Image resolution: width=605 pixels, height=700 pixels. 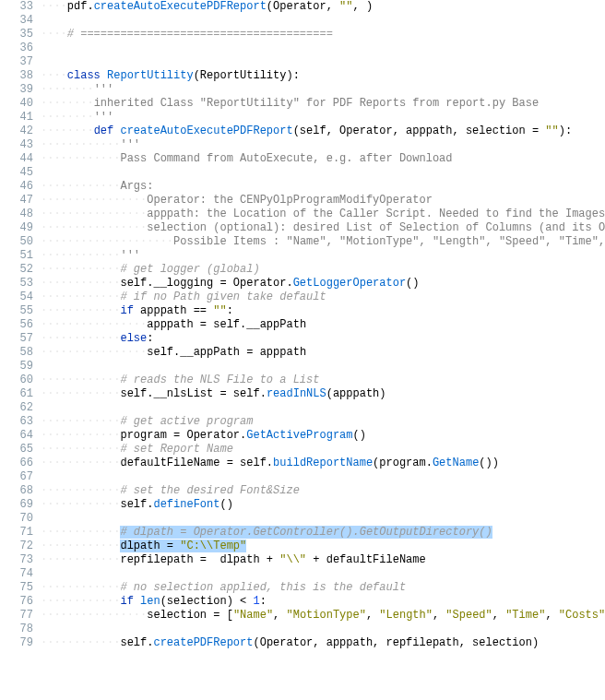 What do you see at coordinates (323, 533) in the screenshot?
I see `code-line: ············# dlpath = Operator.GetContr…` at bounding box center [323, 533].